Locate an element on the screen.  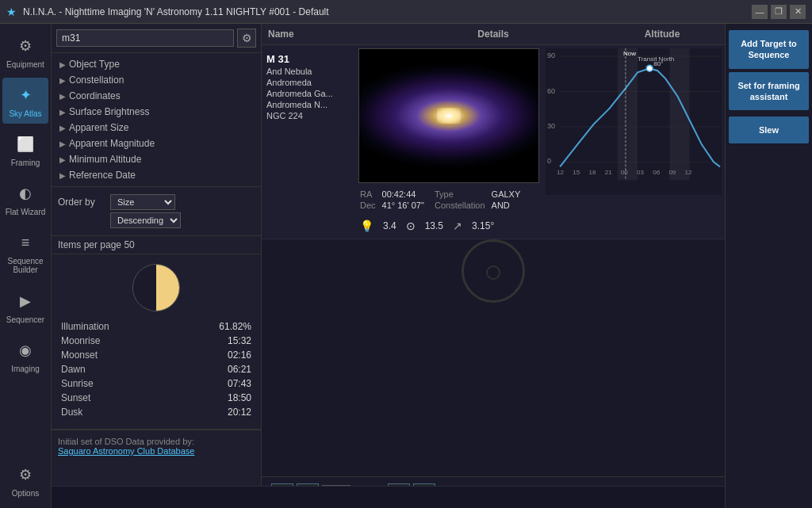
search-settings-button: ⚙ is located at coordinates (247, 38).